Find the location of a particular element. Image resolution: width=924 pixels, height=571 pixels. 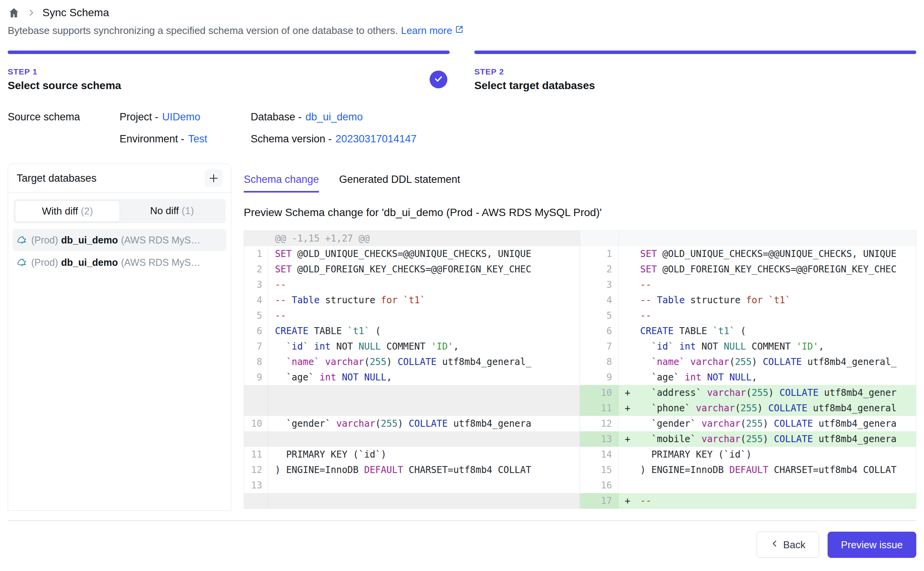

diff-row: 12) ENGINE=InnoDB DEFAULT CHARSET=utf8mb… is located at coordinates (412, 470).